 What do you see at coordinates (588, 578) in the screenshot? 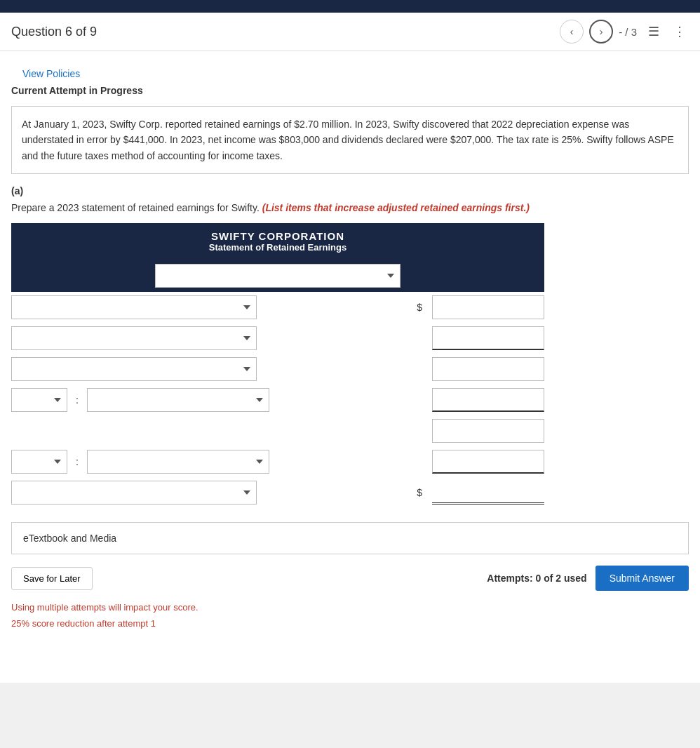
I see `right-footer: Attempts: 0 of 2 used Submit Answer` at bounding box center [588, 578].